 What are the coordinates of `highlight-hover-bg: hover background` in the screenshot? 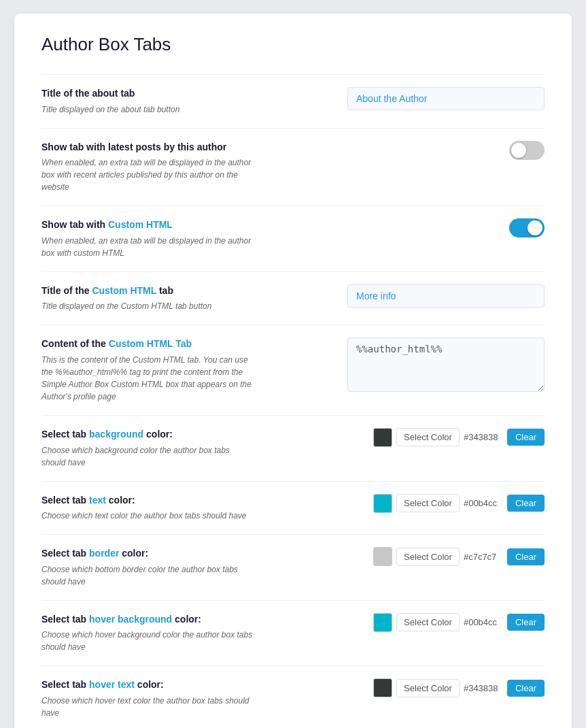 It's located at (131, 619).